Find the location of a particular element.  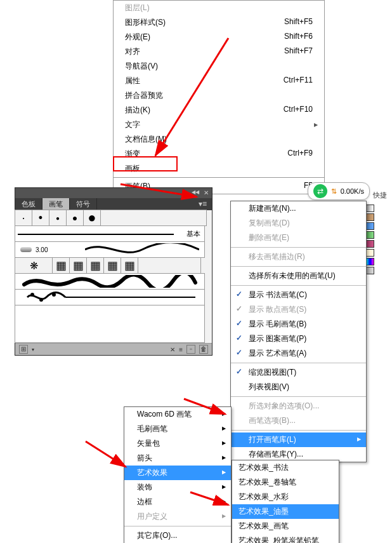

menu-item-attributes: 属性 Ctrl+F11 is located at coordinates (219, 81).